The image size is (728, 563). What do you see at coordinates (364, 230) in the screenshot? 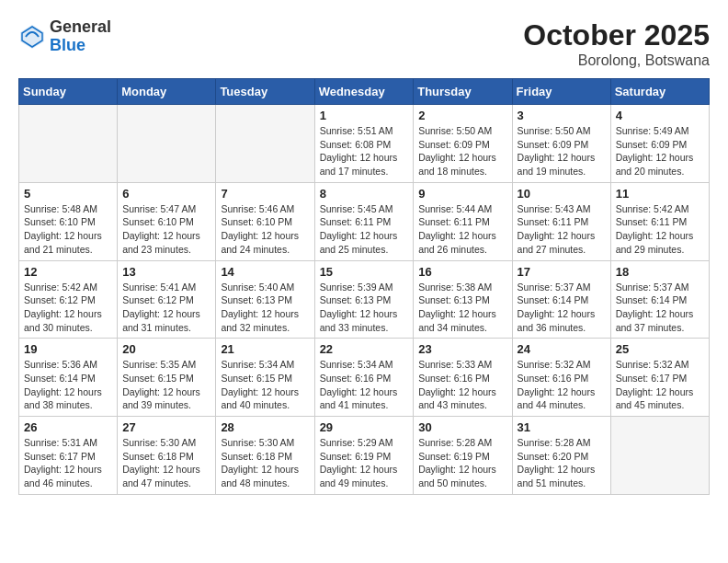
I see `day-info: Sunrise: 5:45 AM Sunset: 6:11 PM Dayligh…` at bounding box center [364, 230].